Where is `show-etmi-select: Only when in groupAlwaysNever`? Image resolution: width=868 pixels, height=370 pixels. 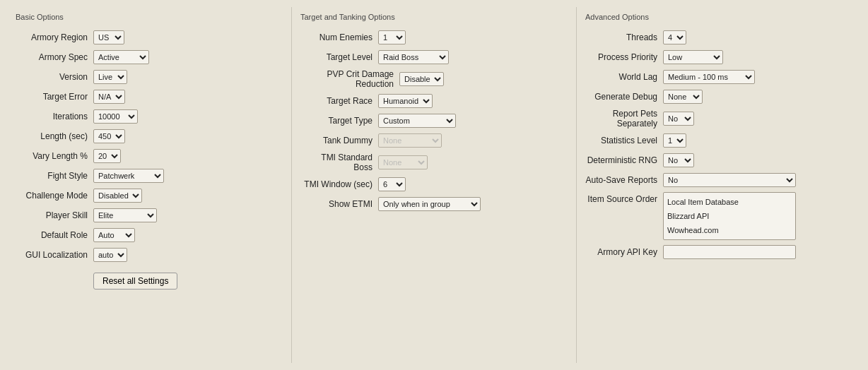 show-etmi-select: Only when in groupAlwaysNever is located at coordinates (430, 204).